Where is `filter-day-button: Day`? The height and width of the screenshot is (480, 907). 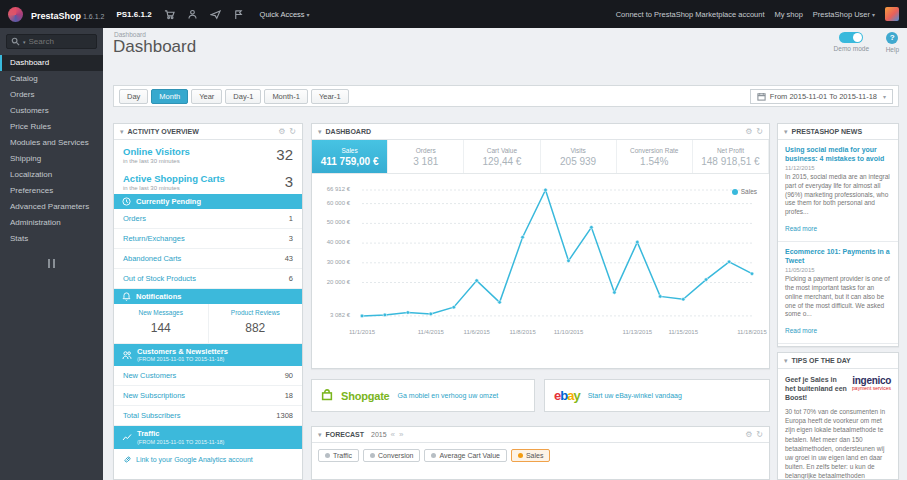
filter-day-button: Day is located at coordinates (134, 96).